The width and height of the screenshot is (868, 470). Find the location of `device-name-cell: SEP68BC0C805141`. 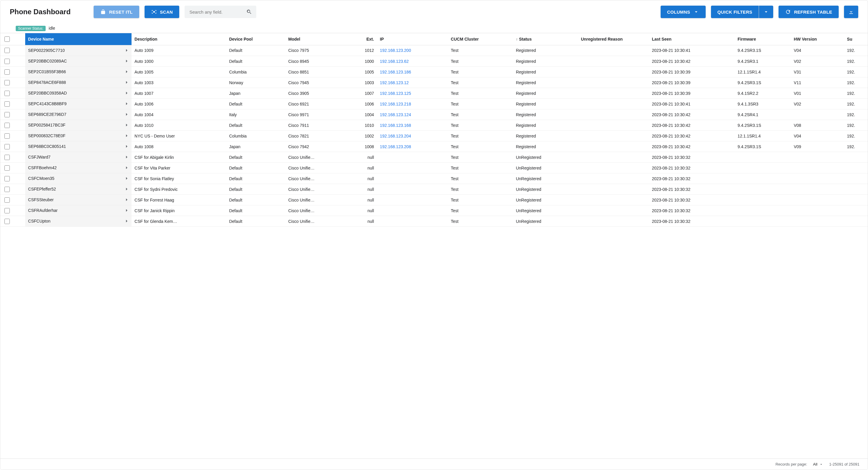

device-name-cell: SEP68BC0C805141 is located at coordinates (78, 147).